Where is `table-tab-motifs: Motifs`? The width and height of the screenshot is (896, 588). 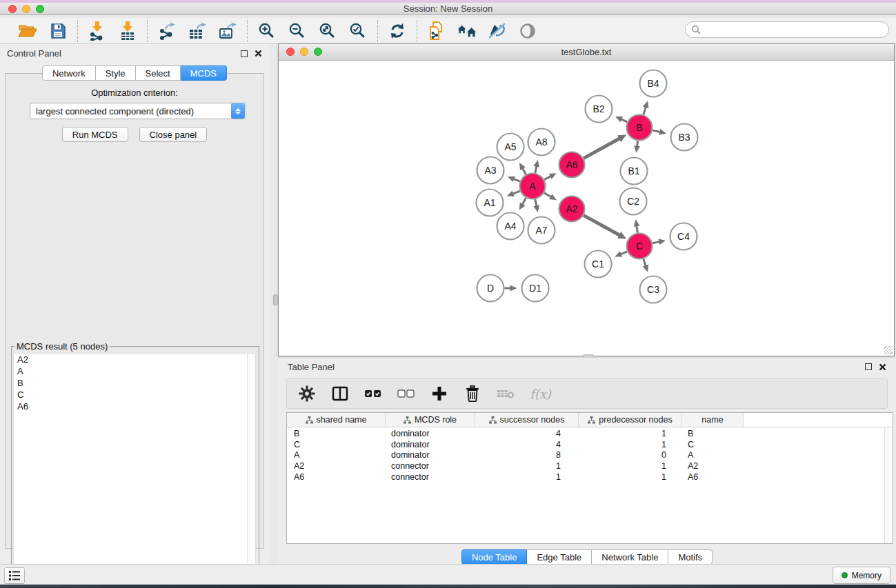 table-tab-motifs: Motifs is located at coordinates (690, 557).